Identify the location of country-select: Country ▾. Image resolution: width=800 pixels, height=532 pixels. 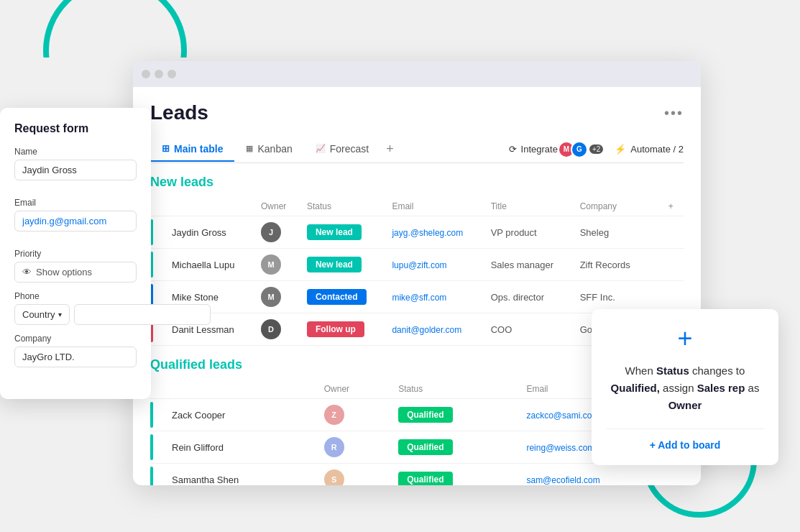
(42, 315).